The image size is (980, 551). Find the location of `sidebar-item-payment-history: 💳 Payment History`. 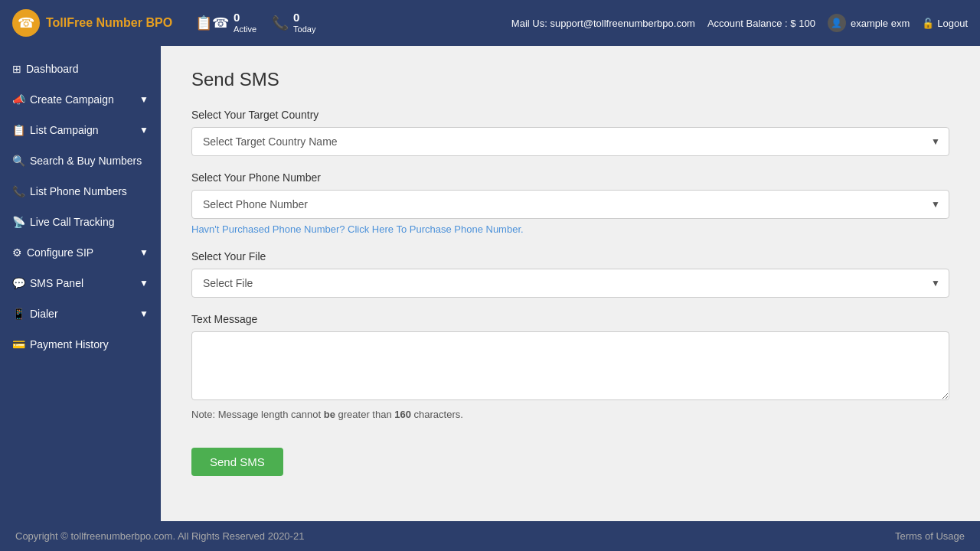

sidebar-item-payment-history: 💳 Payment History is located at coordinates (80, 344).